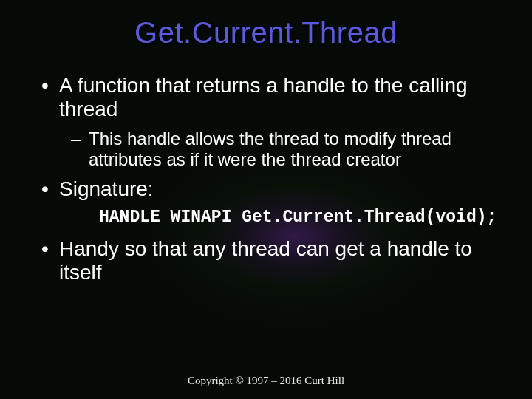 The image size is (532, 399). Describe the element at coordinates (298, 217) in the screenshot. I see `code-text: HANDLE WINAPI Get.Current.Thread(void);` at that location.